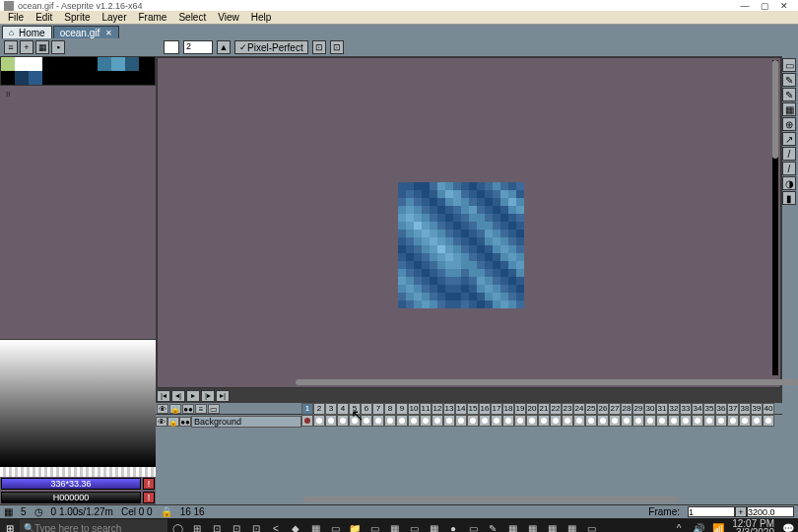 The image size is (798, 532). I want to click on frame-number: 11, so click(426, 409).